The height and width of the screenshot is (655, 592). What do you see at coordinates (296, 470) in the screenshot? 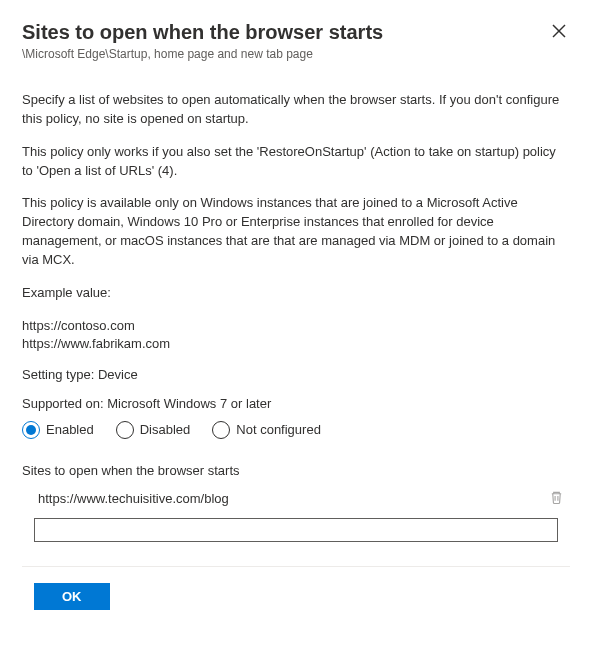
I see `sites-section-label: Sites to open when the browser starts` at bounding box center [296, 470].